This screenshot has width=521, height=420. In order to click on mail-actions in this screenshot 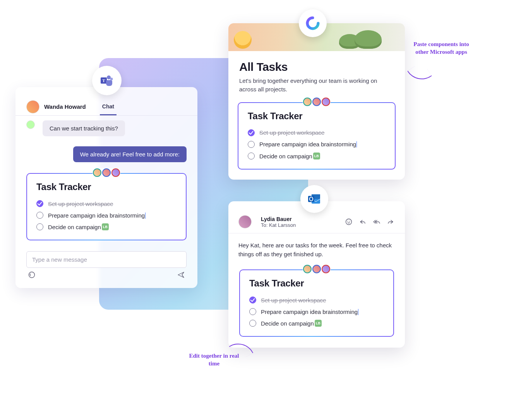, I will do `click(370, 222)`.